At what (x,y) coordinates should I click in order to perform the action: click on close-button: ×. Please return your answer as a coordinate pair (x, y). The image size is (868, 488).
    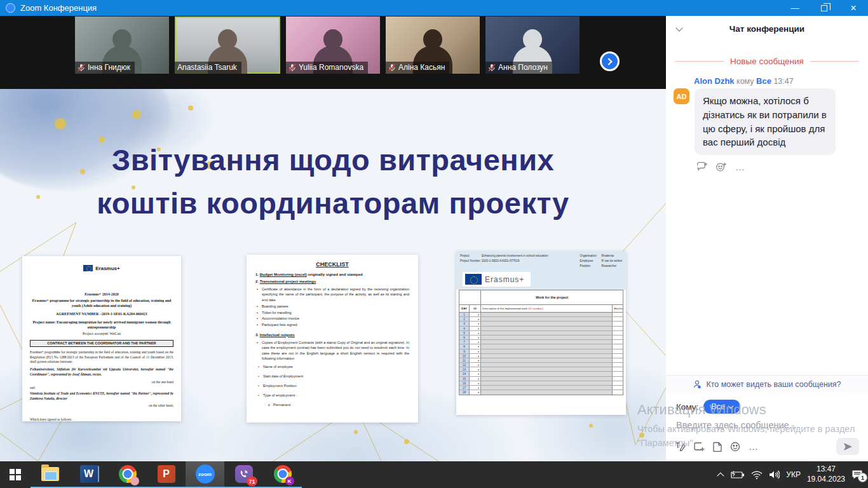
    Looking at the image, I should click on (853, 8).